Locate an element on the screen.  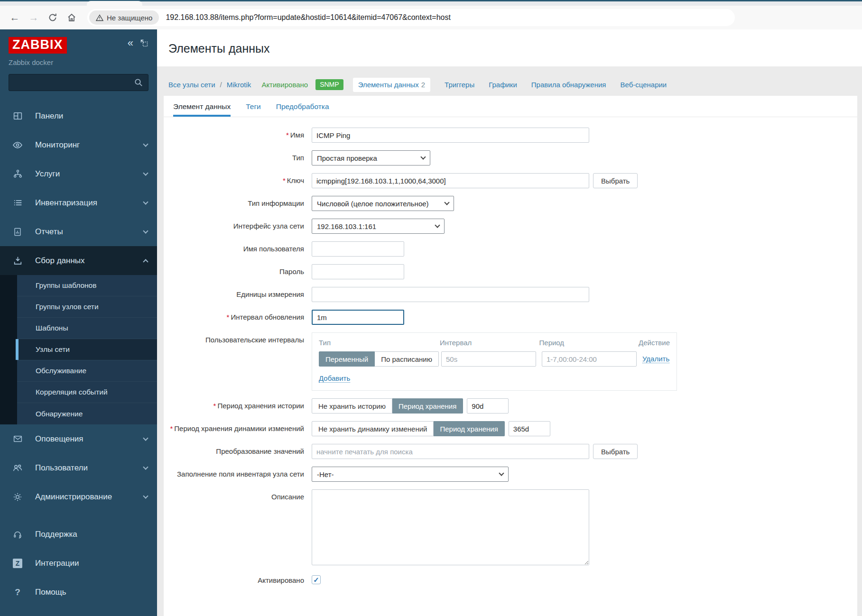
update-interval-input is located at coordinates (358, 317).